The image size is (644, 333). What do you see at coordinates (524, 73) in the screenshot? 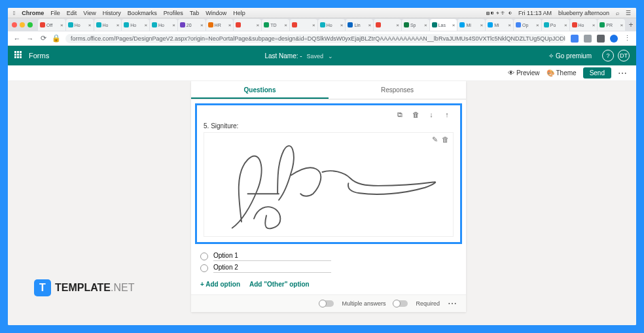
I see `preview-button: 👁Preview` at bounding box center [524, 73].